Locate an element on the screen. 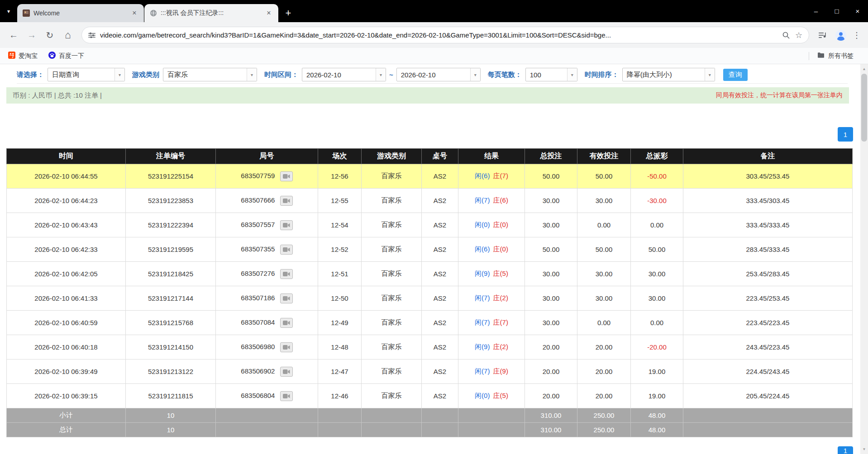 This screenshot has width=868, height=454. bookmark-label: 爱淘宝 is located at coordinates (28, 56).